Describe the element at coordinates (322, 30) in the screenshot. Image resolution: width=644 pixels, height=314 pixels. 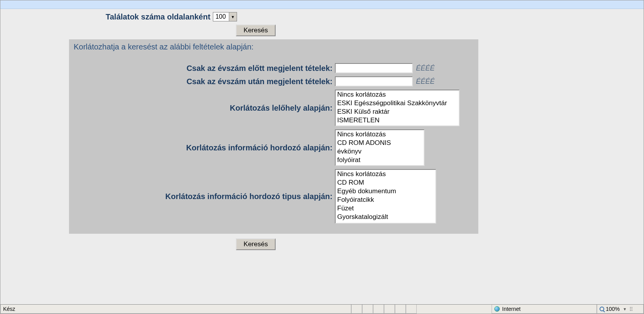
I see `search-button-row-top: Keresés` at that location.